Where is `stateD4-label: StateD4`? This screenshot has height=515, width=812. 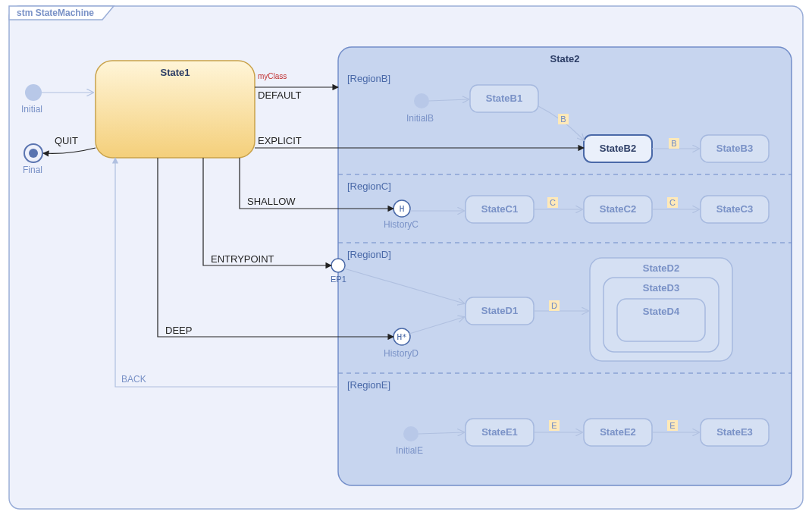 stateD4-label: StateD4 is located at coordinates (661, 311).